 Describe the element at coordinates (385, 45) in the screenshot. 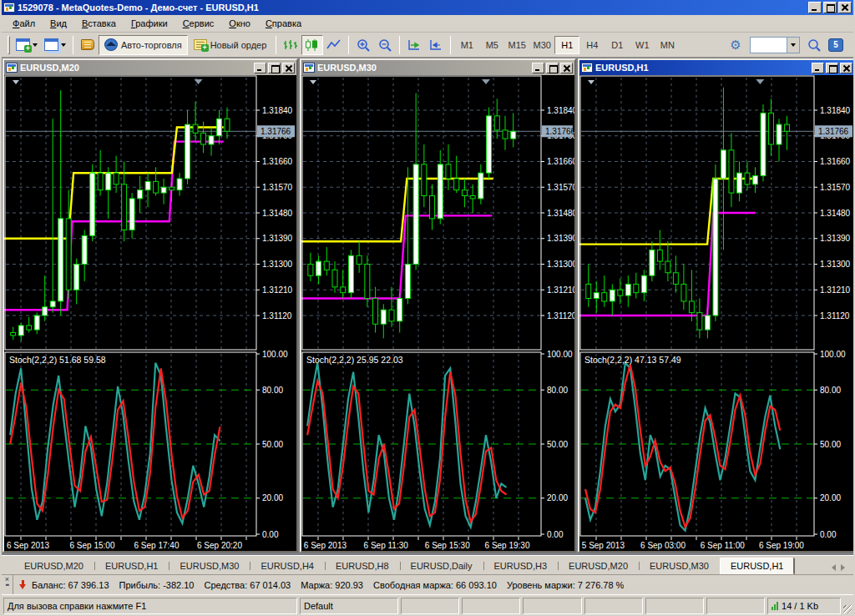

I see `zoom-out-button` at that location.